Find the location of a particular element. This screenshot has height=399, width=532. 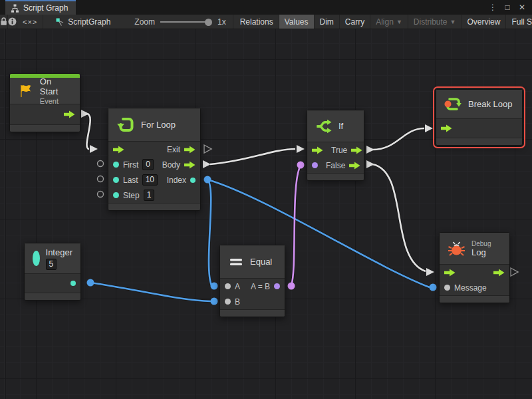

last-value-input: 10 is located at coordinates (150, 180).